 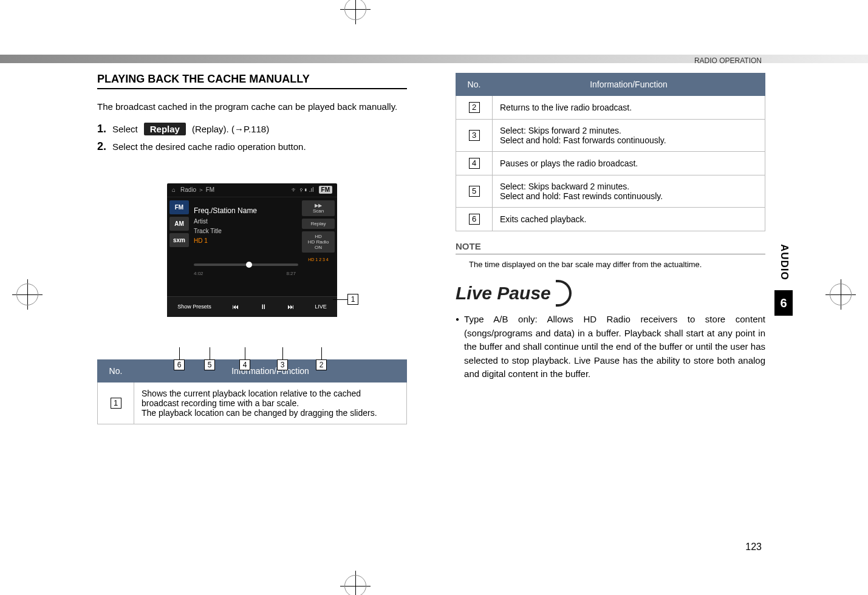 I want to click on rownum-4: 4, so click(x=474, y=163).